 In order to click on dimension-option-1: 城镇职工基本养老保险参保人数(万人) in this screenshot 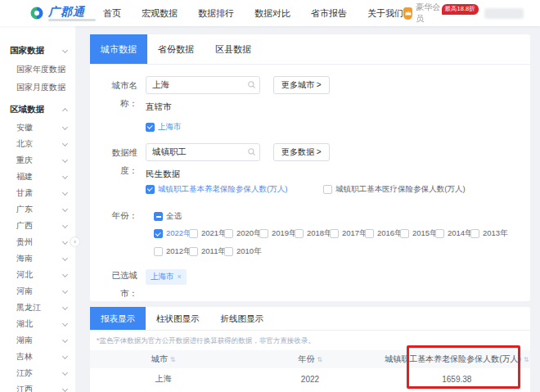, I will do `click(216, 190)`.